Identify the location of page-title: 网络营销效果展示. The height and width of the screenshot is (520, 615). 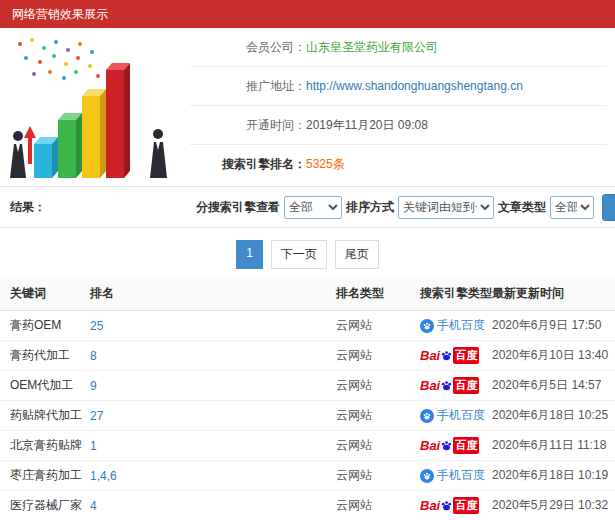
(60, 14).